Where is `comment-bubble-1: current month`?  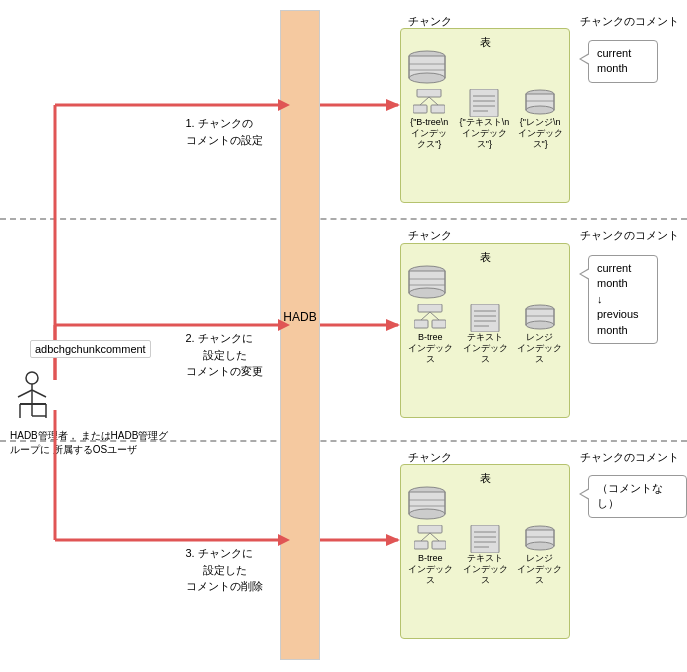 comment-bubble-1: current month is located at coordinates (623, 62).